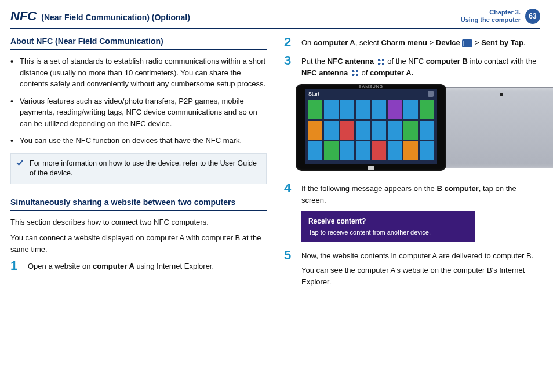 Image resolution: width=553 pixels, height=392 pixels. What do you see at coordinates (414, 42) in the screenshot?
I see `step-2-text: On computer A, select Charm menu > Devic…` at bounding box center [414, 42].